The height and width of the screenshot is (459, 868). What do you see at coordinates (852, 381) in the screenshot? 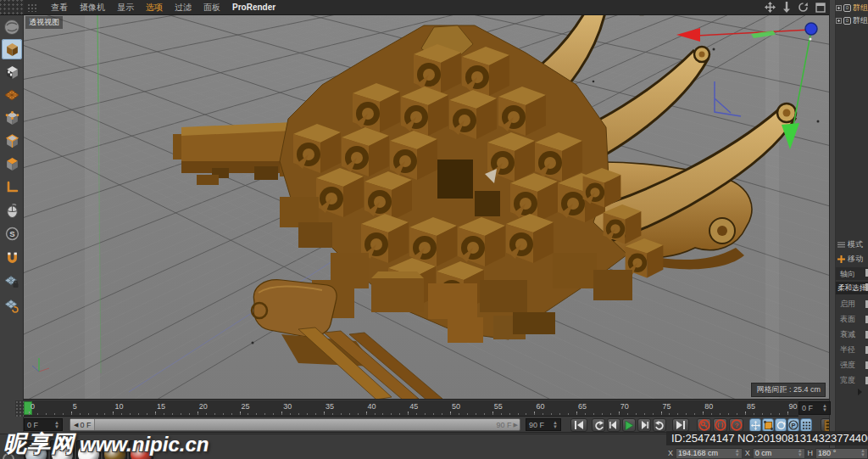
I see `attr-width: 宽度` at bounding box center [852, 381].